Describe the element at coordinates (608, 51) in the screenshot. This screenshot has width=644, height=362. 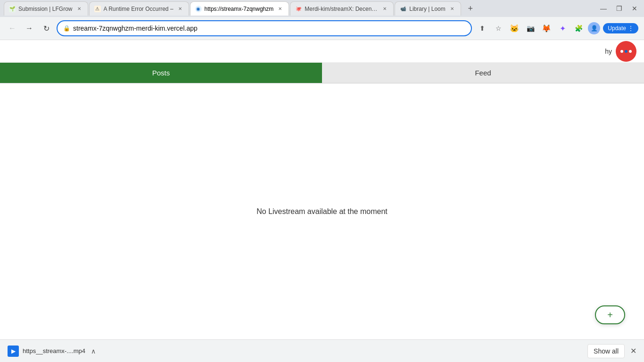
I see `header-by-label: hy` at that location.